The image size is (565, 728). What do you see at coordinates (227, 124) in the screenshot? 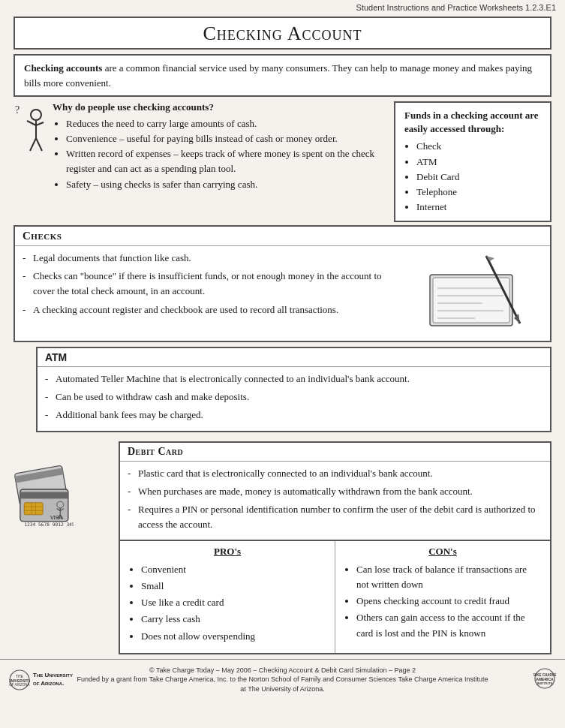
I see `list-item: Reduces the need to carry large amounts …` at bounding box center [227, 124].